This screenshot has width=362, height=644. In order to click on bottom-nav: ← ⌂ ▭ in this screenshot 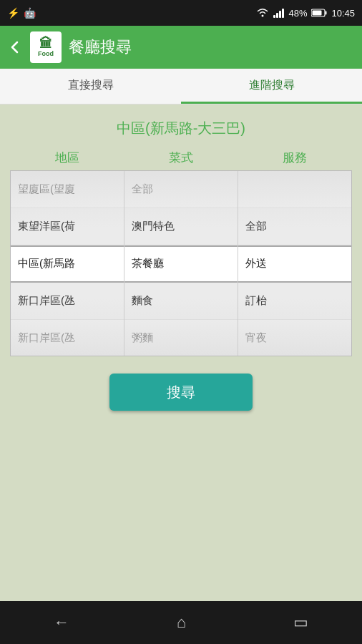, I will do `click(181, 623)`.